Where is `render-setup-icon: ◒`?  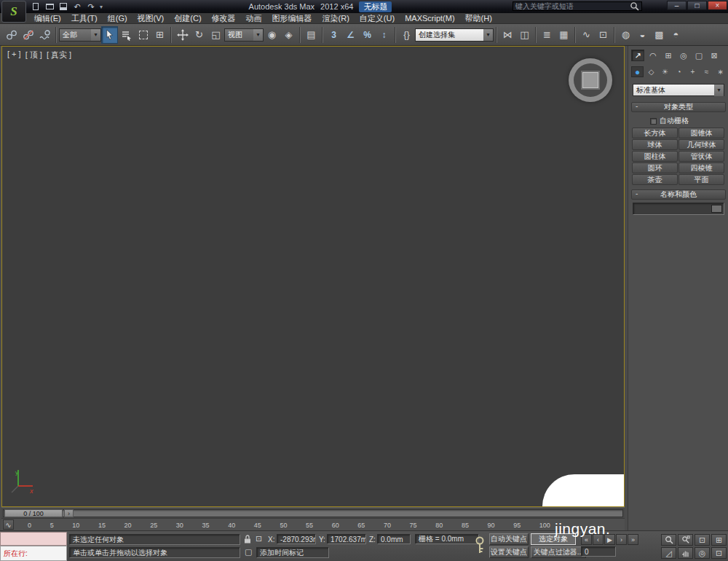
render-setup-icon: ◒ is located at coordinates (642, 35).